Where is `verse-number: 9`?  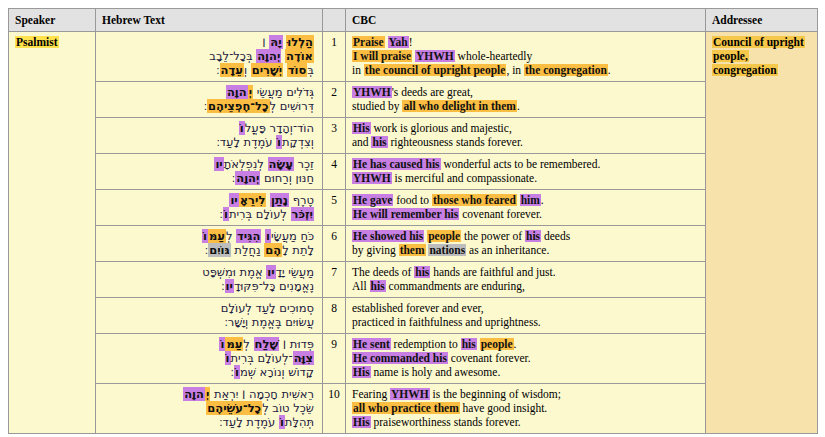 verse-number: 9 is located at coordinates (334, 359).